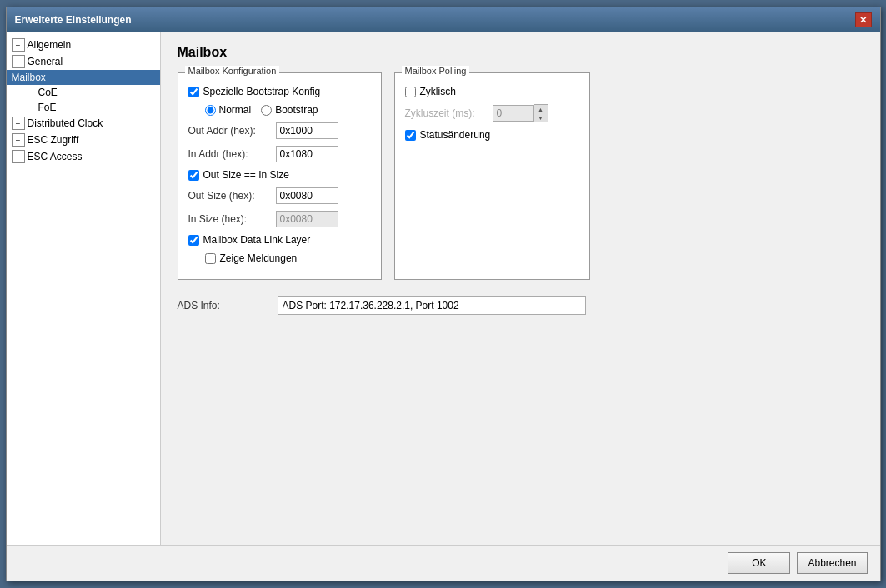 Image resolution: width=886 pixels, height=588 pixels. Describe the element at coordinates (297, 110) in the screenshot. I see `radio-bootstrap-label: Bootstrap` at that location.